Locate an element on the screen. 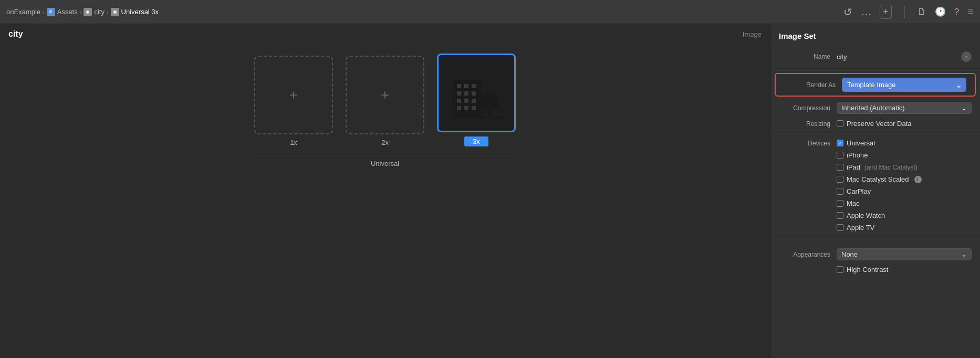 The height and width of the screenshot is (358, 980). slot-label-3x: 3x is located at coordinates (476, 142).